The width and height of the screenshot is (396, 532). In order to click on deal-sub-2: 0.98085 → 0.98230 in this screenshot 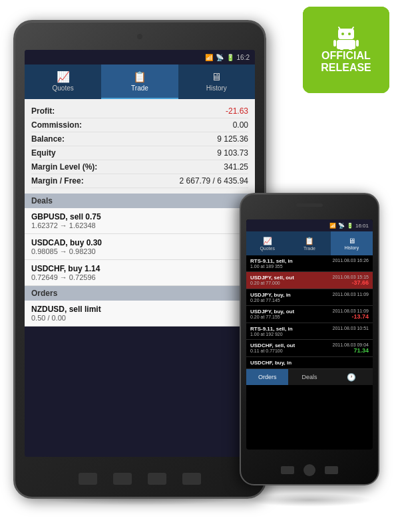, I will do `click(140, 251)`.